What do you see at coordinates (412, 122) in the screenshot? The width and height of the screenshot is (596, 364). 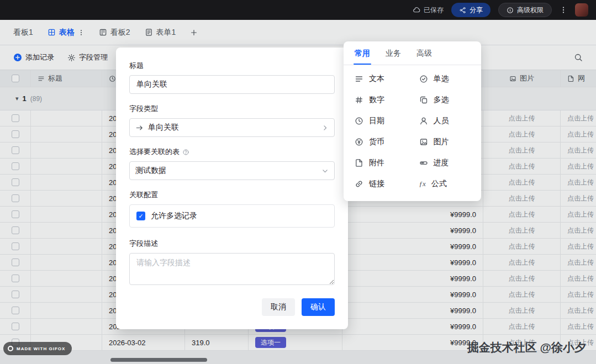 I see `field-type-panel: 常用 业务 高级 文本 单选 数字 多选 日期` at bounding box center [412, 122].